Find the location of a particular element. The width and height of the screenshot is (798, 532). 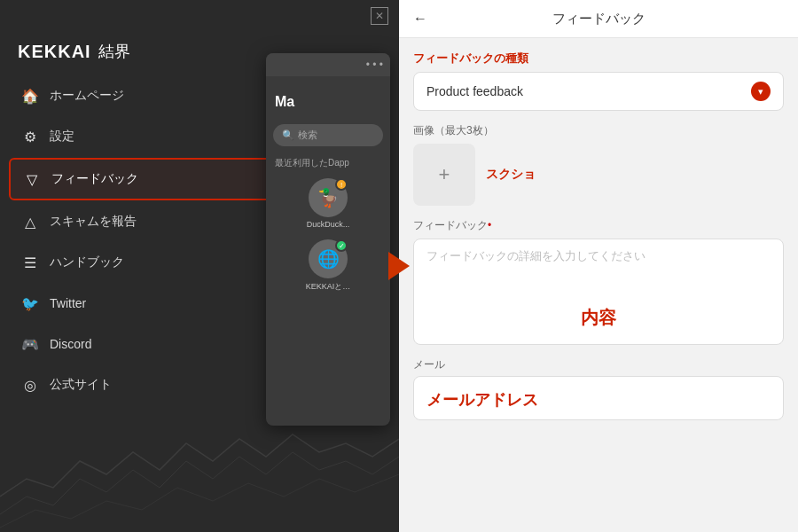

selected-feedback-type: Product feedback is located at coordinates (475, 91).